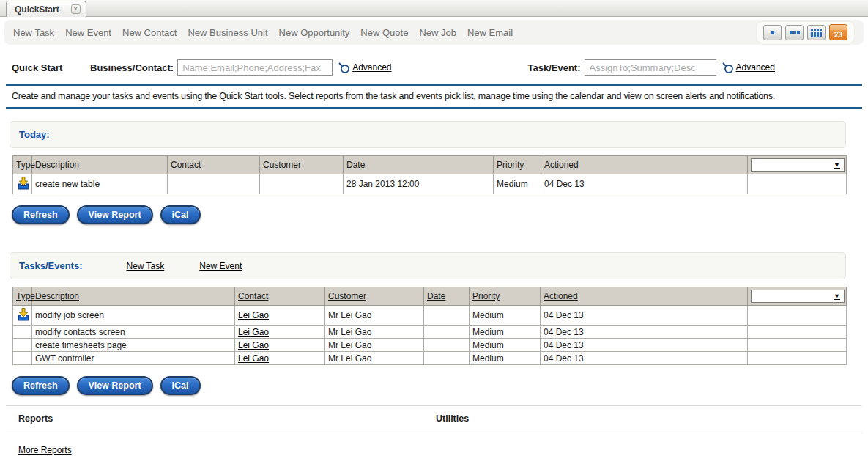  I want to click on toolbar-new-opportunity: New Opportunity, so click(315, 32).